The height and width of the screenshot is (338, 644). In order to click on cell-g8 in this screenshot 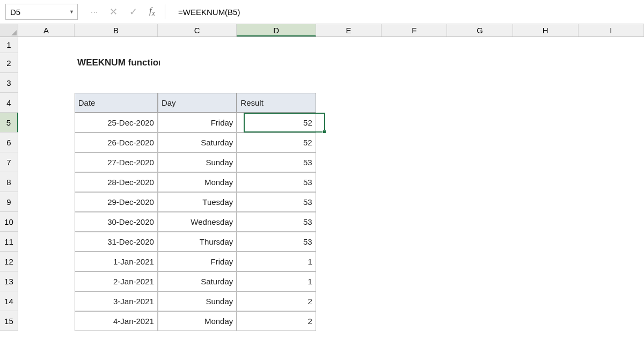, I will do `click(480, 182)`.